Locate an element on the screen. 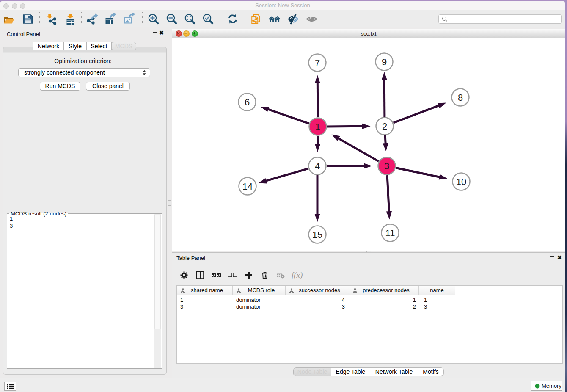  svg-text: 6 is located at coordinates (247, 102).